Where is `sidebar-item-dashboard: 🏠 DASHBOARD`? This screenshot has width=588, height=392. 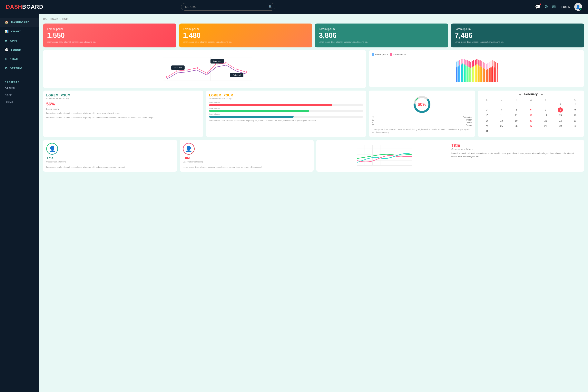 sidebar-item-dashboard: 🏠 DASHBOARD is located at coordinates (20, 22).